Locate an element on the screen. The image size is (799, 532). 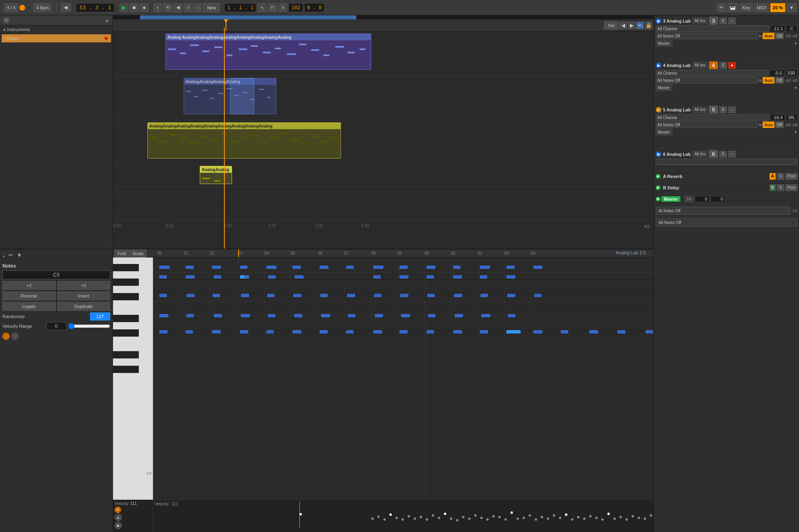
th-circle-4: ▶ is located at coordinates (659, 154).